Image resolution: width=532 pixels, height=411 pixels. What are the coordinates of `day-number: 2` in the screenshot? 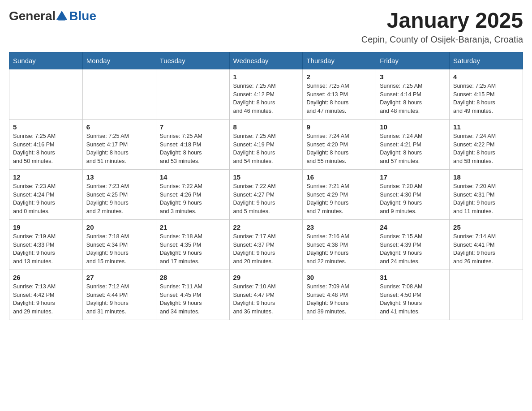 It's located at (339, 77).